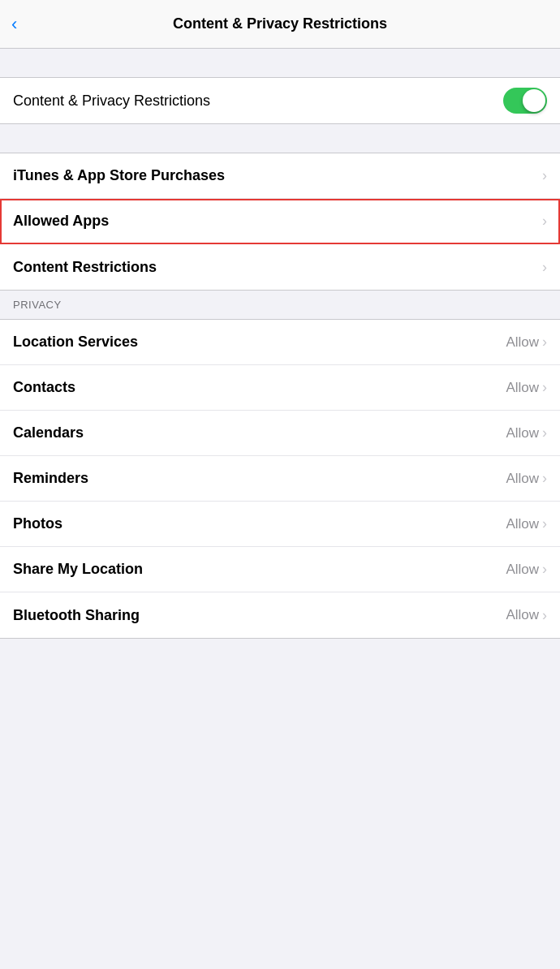 This screenshot has width=560, height=969. What do you see at coordinates (523, 342) in the screenshot?
I see `location-services-value: Allow` at bounding box center [523, 342].